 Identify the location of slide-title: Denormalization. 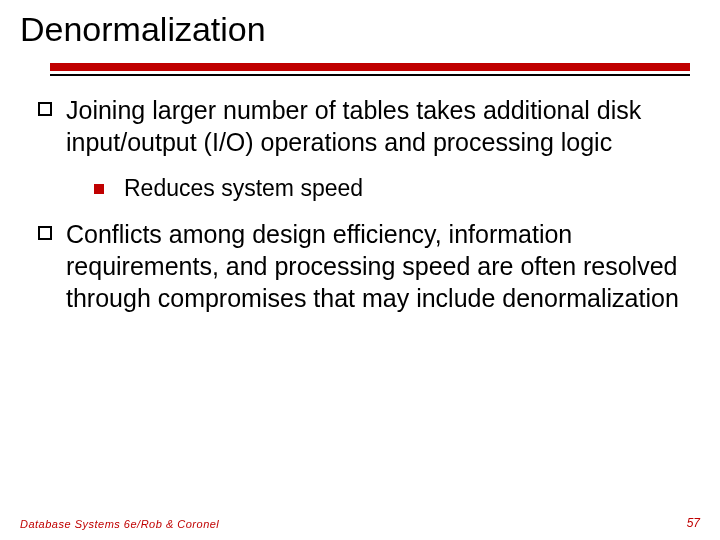
(360, 30).